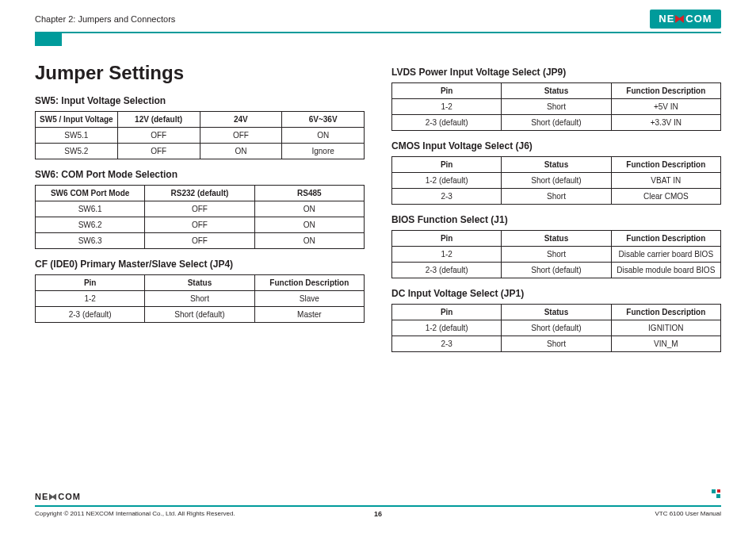 The width and height of the screenshot is (756, 533). What do you see at coordinates (378, 33) in the screenshot?
I see `divider-top` at bounding box center [378, 33].